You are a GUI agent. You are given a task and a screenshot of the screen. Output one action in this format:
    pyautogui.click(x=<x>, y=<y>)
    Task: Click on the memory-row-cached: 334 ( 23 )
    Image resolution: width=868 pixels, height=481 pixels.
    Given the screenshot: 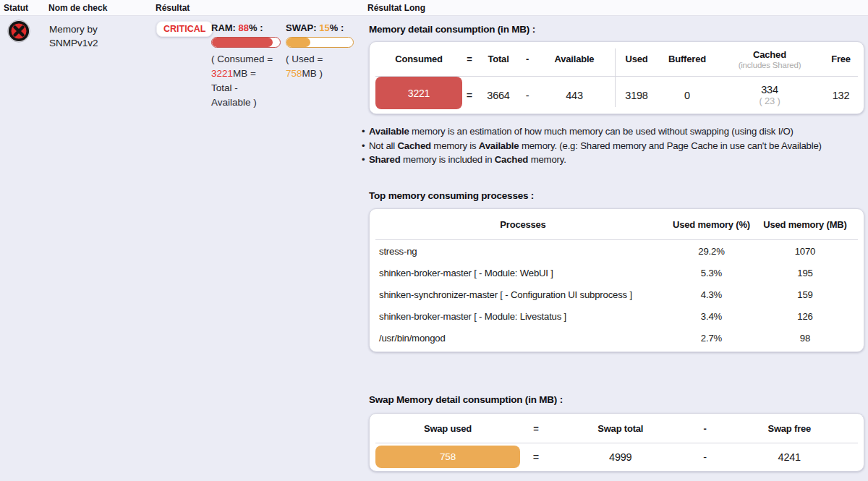 What is the action you would take?
    pyautogui.click(x=770, y=95)
    